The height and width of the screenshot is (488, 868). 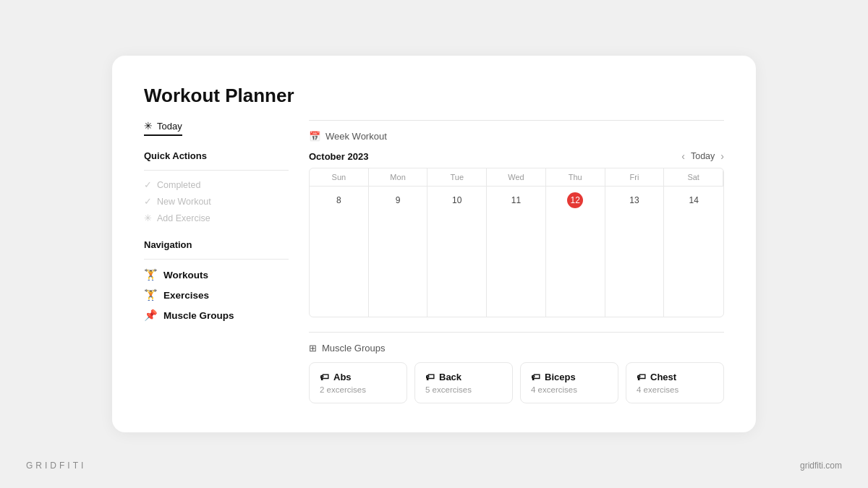 I want to click on day-number-13: 13, so click(x=634, y=200).